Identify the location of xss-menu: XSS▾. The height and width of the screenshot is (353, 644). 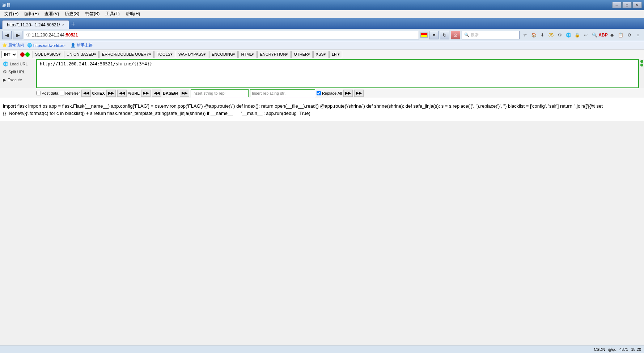
(321, 55).